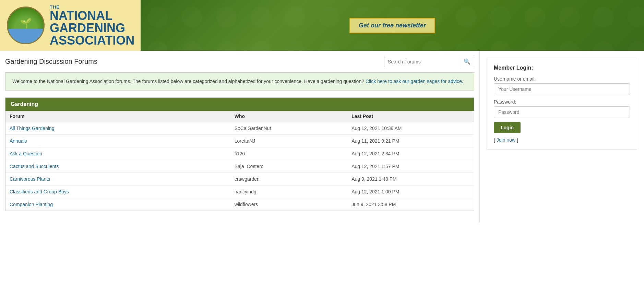  What do you see at coordinates (118, 167) in the screenshot?
I see `forum-cell: Cactus and Succulents` at bounding box center [118, 167].